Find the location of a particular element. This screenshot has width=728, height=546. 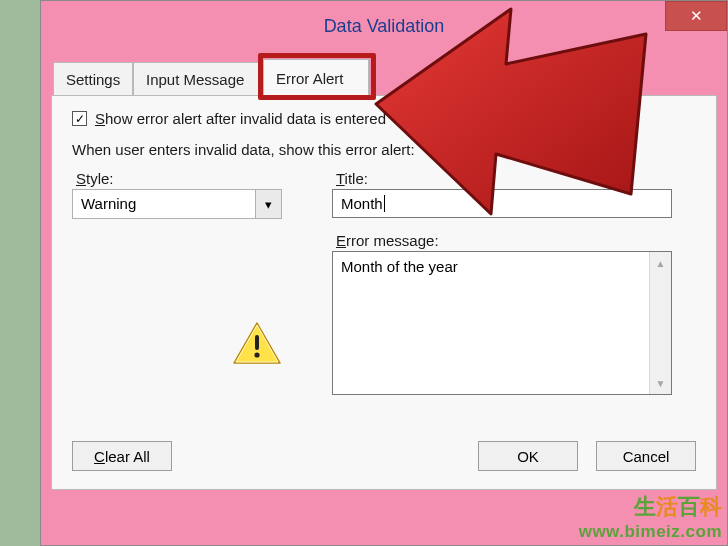

tab-input-message-label: Input Message is located at coordinates (195, 80).